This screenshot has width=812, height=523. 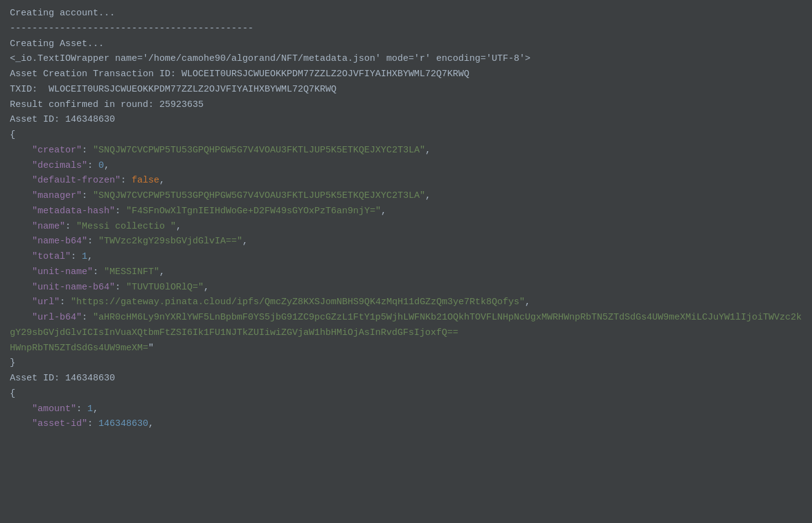 What do you see at coordinates (406, 166) in the screenshot?
I see `line-decimals: "decimals": 0,` at bounding box center [406, 166].